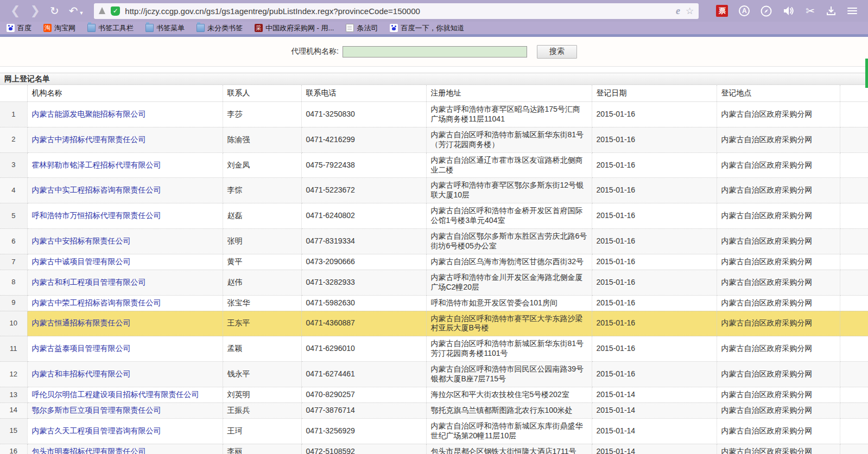 This screenshot has height=454, width=868. Describe the element at coordinates (54, 11) in the screenshot. I see `refresh-icon: ↻` at that location.